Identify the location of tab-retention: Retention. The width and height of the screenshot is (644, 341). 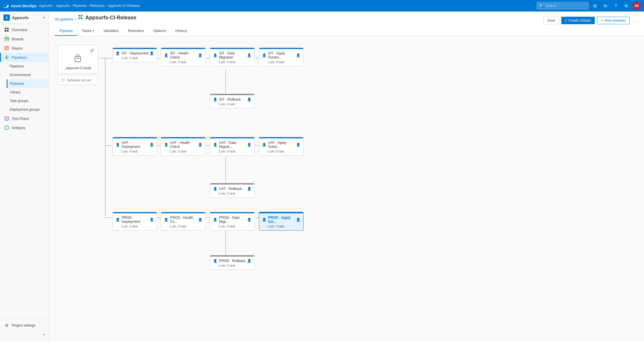
(136, 31).